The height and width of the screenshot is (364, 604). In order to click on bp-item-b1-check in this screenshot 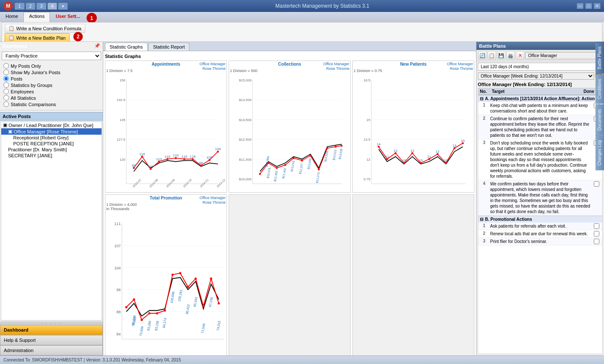, I will do `click(596, 226)`.